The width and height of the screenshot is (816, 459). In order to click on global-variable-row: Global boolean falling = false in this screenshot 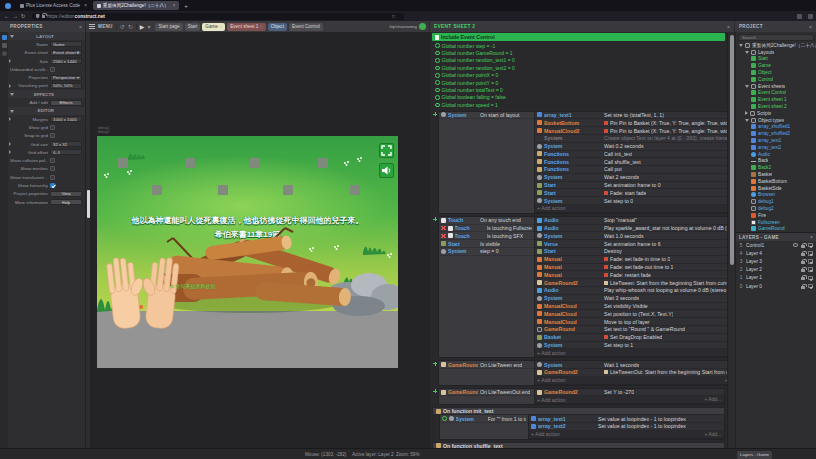, I will do `click(578, 98)`.